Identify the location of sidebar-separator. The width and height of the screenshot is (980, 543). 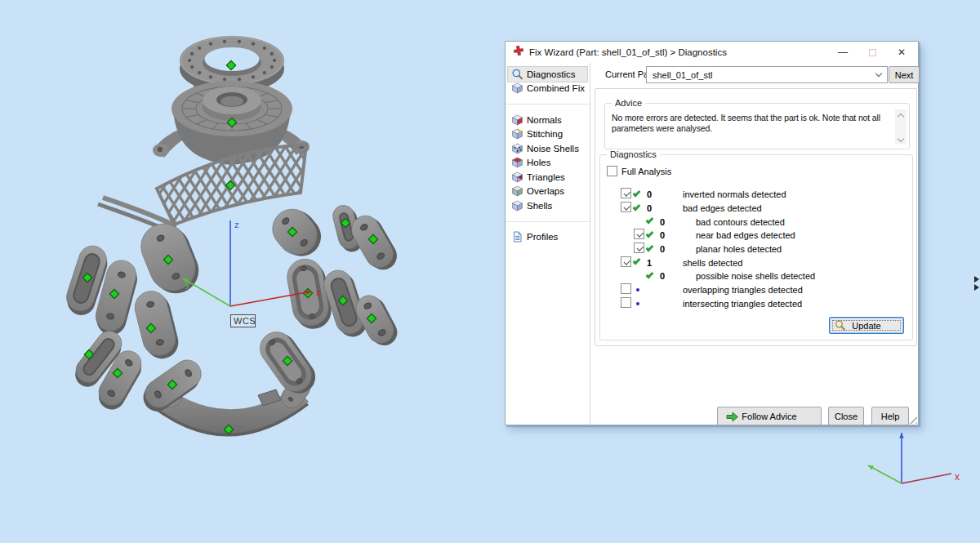
(547, 105).